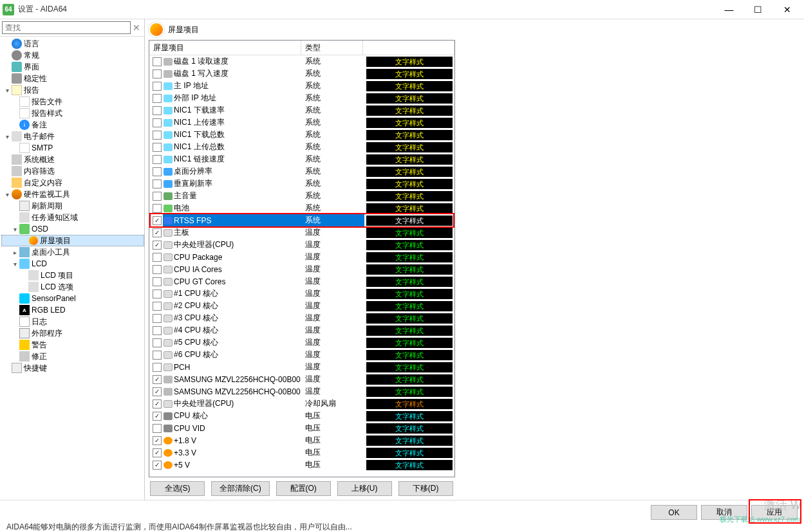 The height and width of the screenshot is (532, 804). What do you see at coordinates (73, 67) in the screenshot?
I see `tree-item-2: 界面` at bounding box center [73, 67].